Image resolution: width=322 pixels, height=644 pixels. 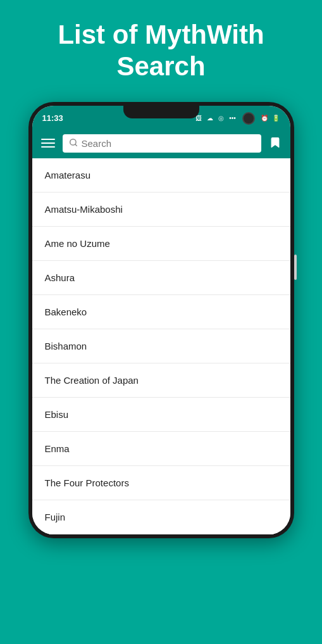 What do you see at coordinates (57, 448) in the screenshot?
I see `list-item-label: Enma` at bounding box center [57, 448].